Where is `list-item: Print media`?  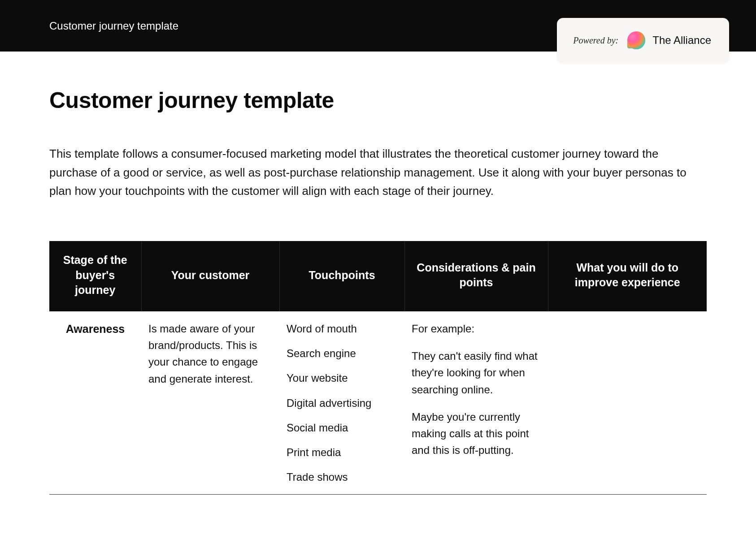
list-item: Print media is located at coordinates (343, 452).